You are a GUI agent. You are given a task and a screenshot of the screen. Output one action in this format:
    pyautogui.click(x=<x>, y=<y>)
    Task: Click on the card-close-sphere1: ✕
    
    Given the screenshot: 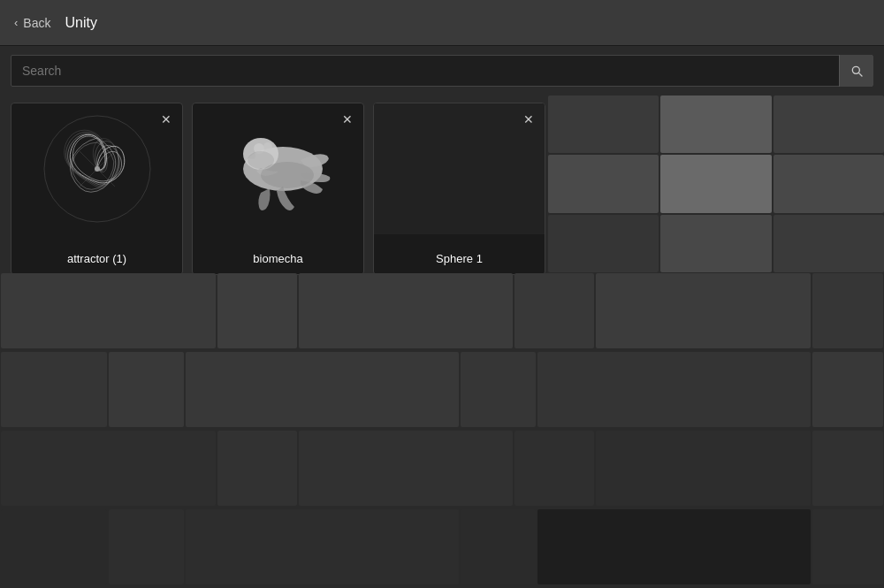 What is the action you would take?
    pyautogui.click(x=529, y=119)
    